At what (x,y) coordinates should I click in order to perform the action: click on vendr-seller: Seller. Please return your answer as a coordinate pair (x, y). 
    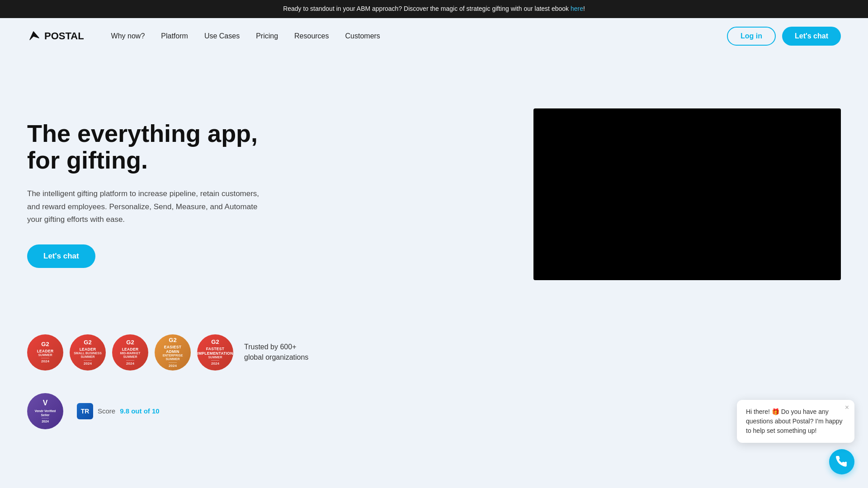
    Looking at the image, I should click on (45, 415).